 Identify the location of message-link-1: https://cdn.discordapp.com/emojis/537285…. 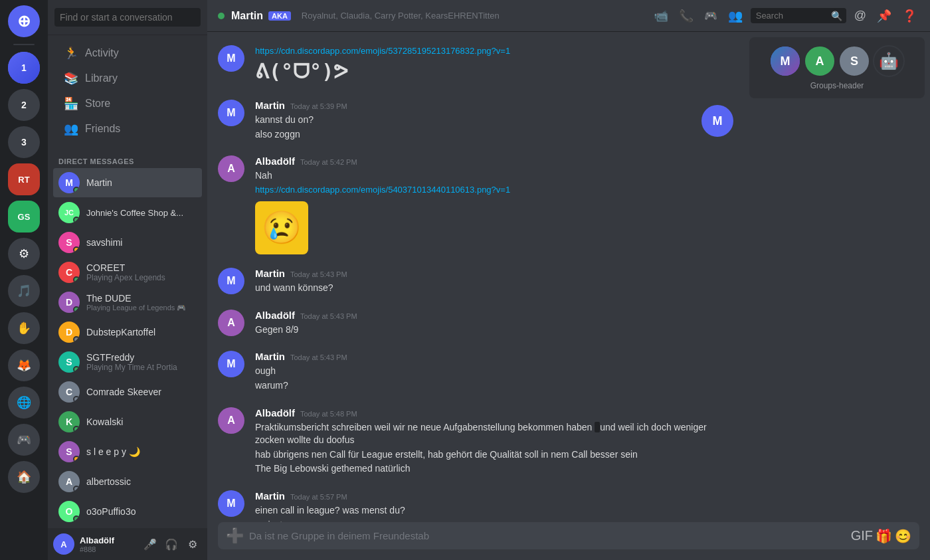
(494, 51).